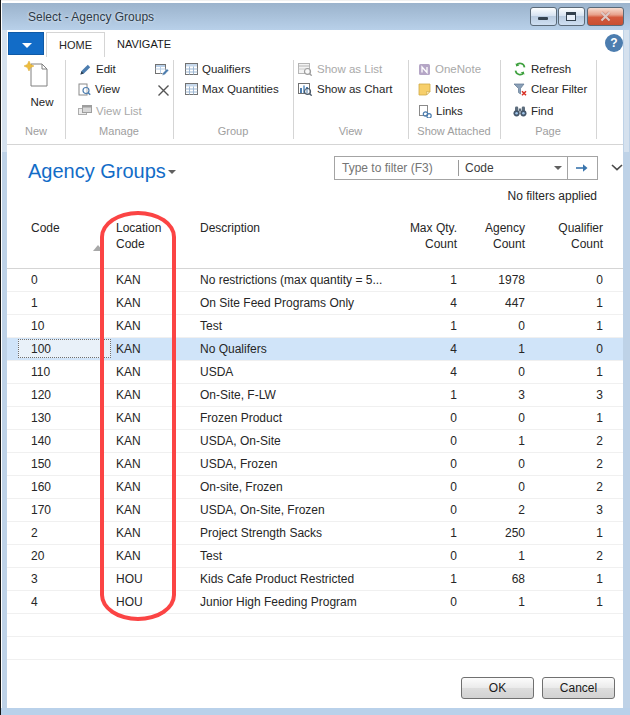  What do you see at coordinates (240, 89) in the screenshot?
I see `max-quantities-button-label: Max Quantities` at bounding box center [240, 89].